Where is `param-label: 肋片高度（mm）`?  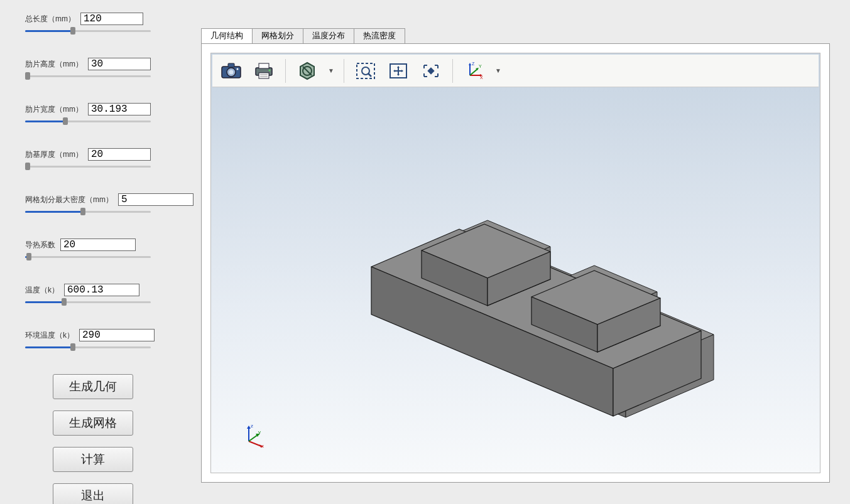 param-label: 肋片高度（mm） is located at coordinates (54, 64).